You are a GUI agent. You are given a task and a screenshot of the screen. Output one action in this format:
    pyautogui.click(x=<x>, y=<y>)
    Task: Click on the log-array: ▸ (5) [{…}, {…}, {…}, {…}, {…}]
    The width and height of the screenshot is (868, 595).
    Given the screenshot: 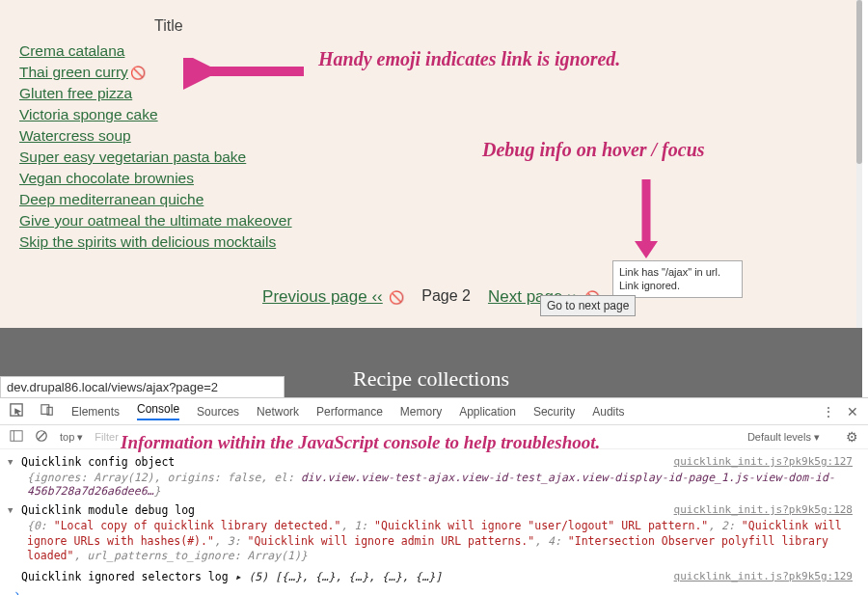 What is the action you would take?
    pyautogui.click(x=339, y=577)
    